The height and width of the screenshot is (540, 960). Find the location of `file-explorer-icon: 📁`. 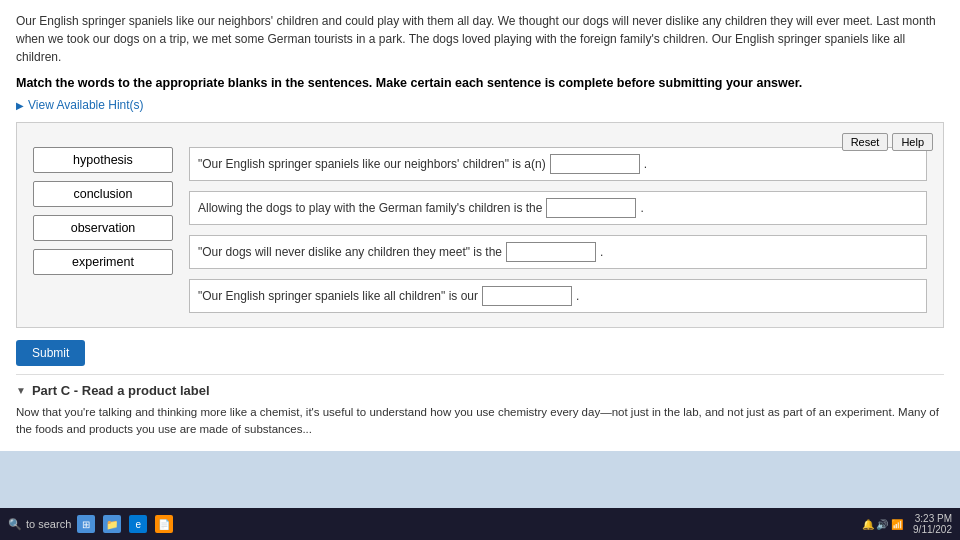

file-explorer-icon: 📁 is located at coordinates (112, 524).